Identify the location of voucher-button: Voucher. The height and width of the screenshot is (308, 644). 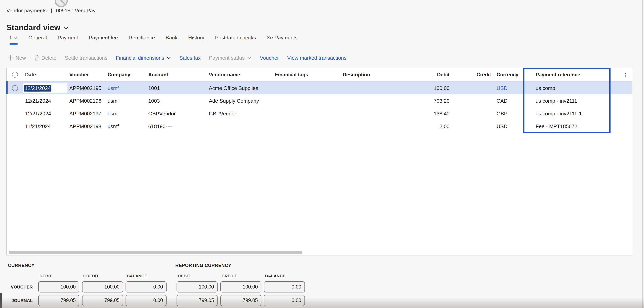
(269, 58).